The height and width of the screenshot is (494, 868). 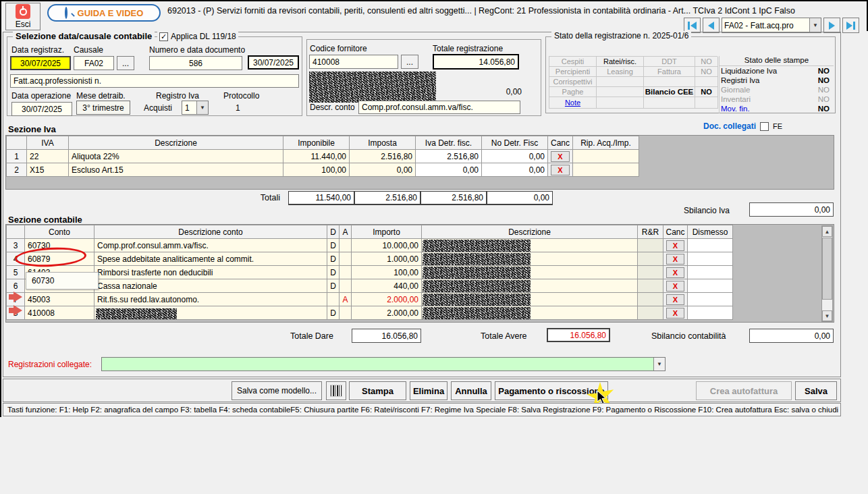 I want to click on causale-selector: FA02 - Fatt.acq.pro ▼, so click(x=771, y=26).